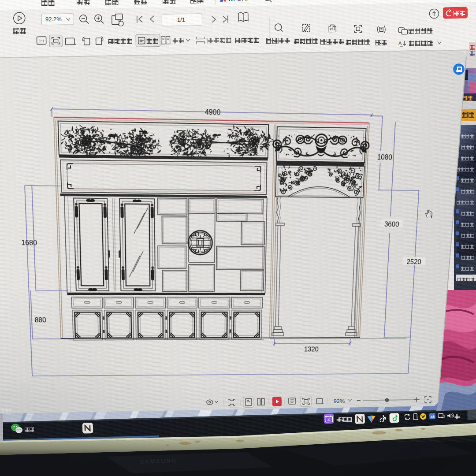 This screenshot has width=476, height=476. I want to click on svg-text: 3600, so click(392, 224).